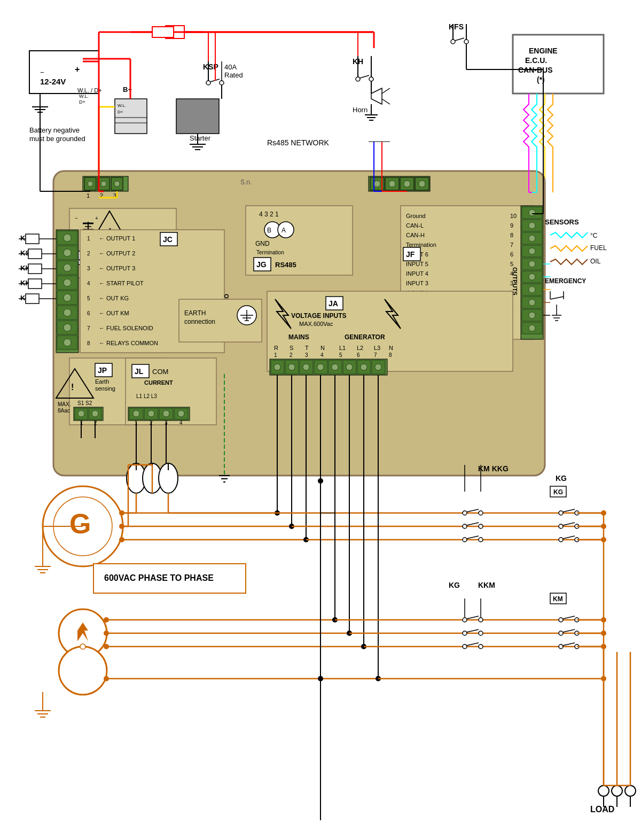 The height and width of the screenshot is (840, 641). I want to click on svg-text: JL, so click(139, 371).